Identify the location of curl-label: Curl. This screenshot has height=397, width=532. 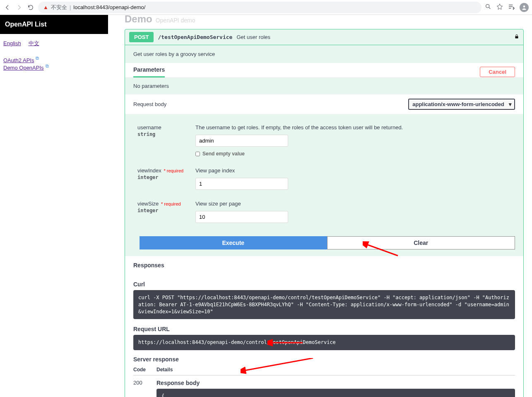
(324, 284).